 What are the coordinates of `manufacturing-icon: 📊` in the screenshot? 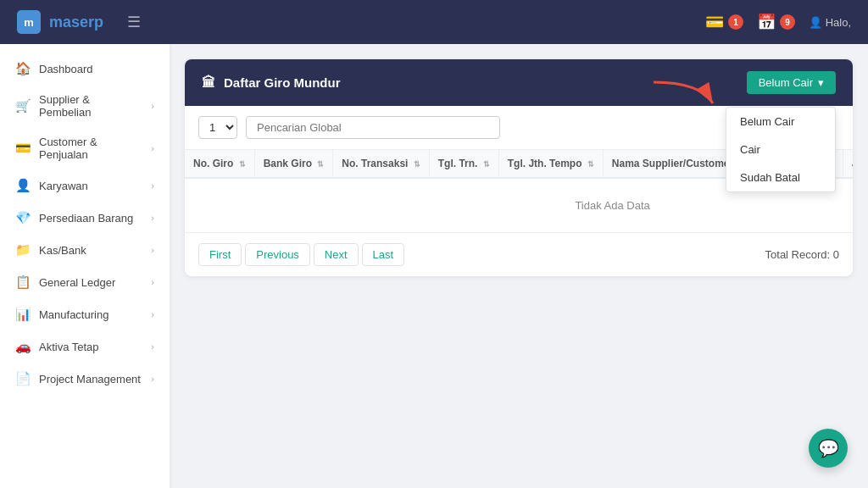 It's located at (23, 314).